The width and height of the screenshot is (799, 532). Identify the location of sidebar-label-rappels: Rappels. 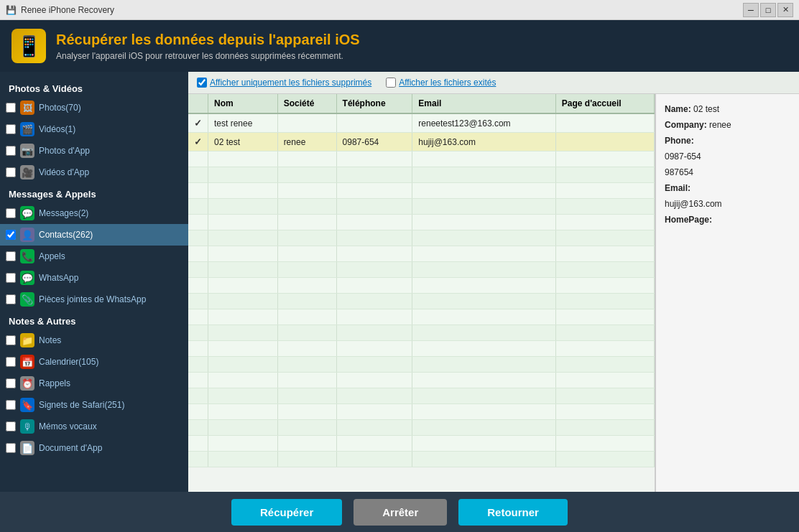
(55, 383).